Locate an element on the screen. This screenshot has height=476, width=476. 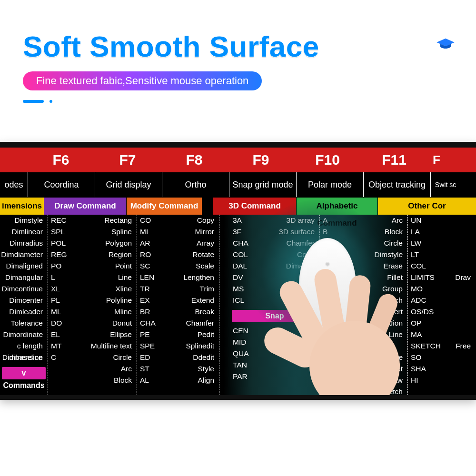
cmd-long: Ddedit is located at coordinates (191, 357).